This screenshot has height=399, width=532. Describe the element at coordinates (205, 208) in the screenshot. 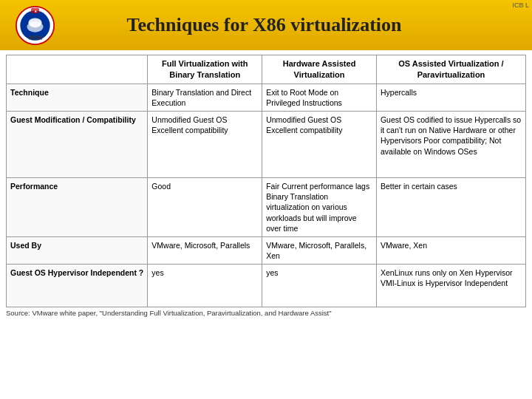

I see `row-2-col1: Good` at that location.